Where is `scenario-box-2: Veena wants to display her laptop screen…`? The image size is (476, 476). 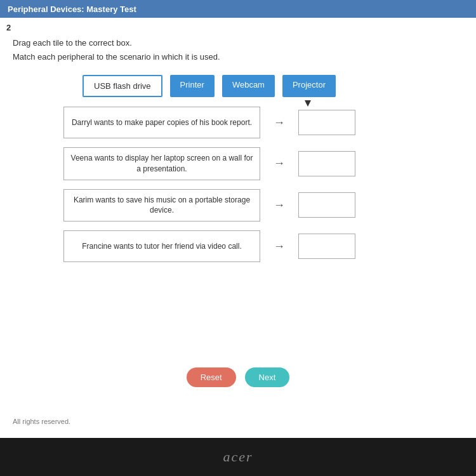
scenario-box-2: Veena wants to display her laptop screen… is located at coordinates (162, 164).